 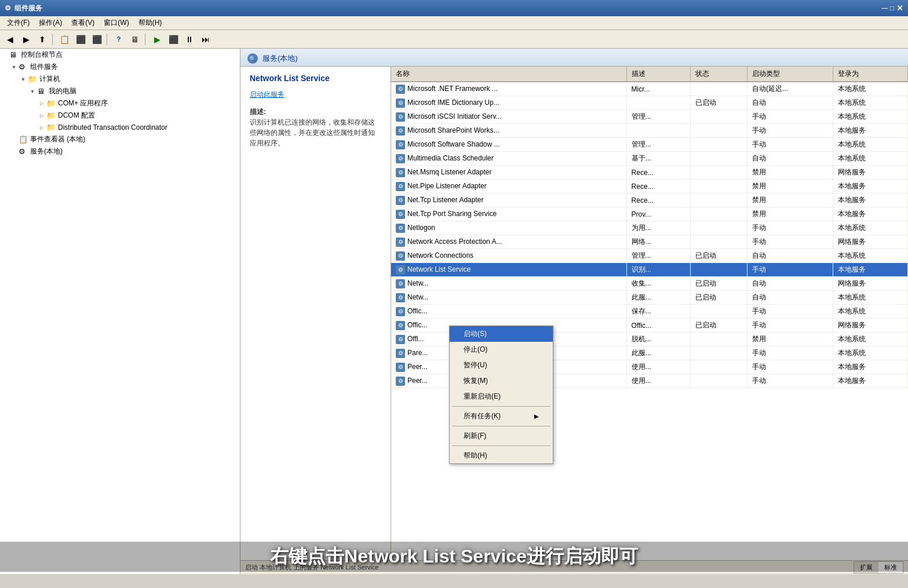 What do you see at coordinates (135, 39) in the screenshot?
I see `mmc-btn: 🖥` at bounding box center [135, 39].